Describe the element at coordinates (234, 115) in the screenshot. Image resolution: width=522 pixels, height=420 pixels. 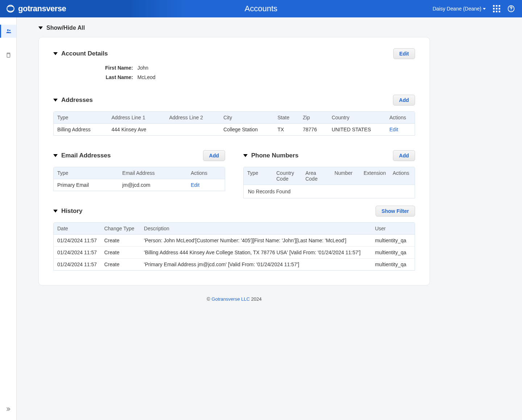
I see `section-addresses: Addresses Add Type Address Line 1 Addres…` at that location.